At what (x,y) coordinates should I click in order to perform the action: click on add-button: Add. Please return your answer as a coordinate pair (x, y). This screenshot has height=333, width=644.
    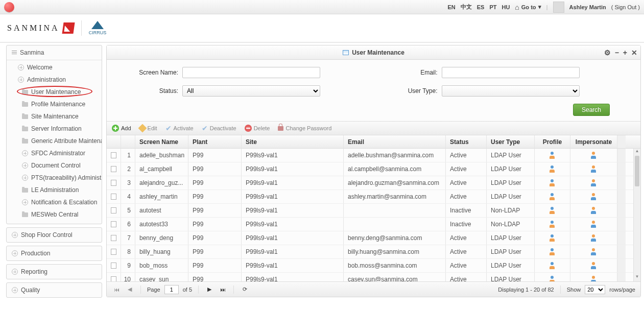
    Looking at the image, I should click on (122, 128).